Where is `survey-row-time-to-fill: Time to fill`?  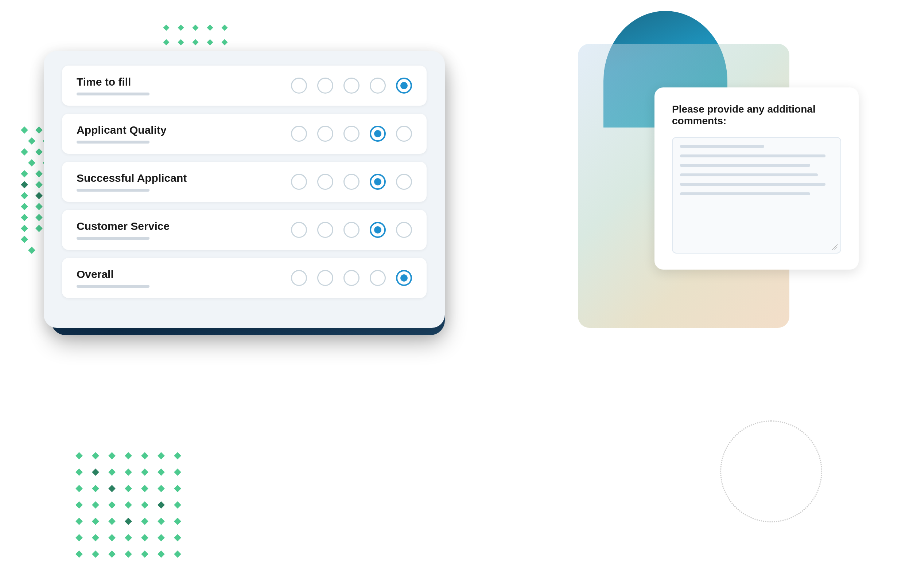 survey-row-time-to-fill: Time to fill is located at coordinates (245, 86).